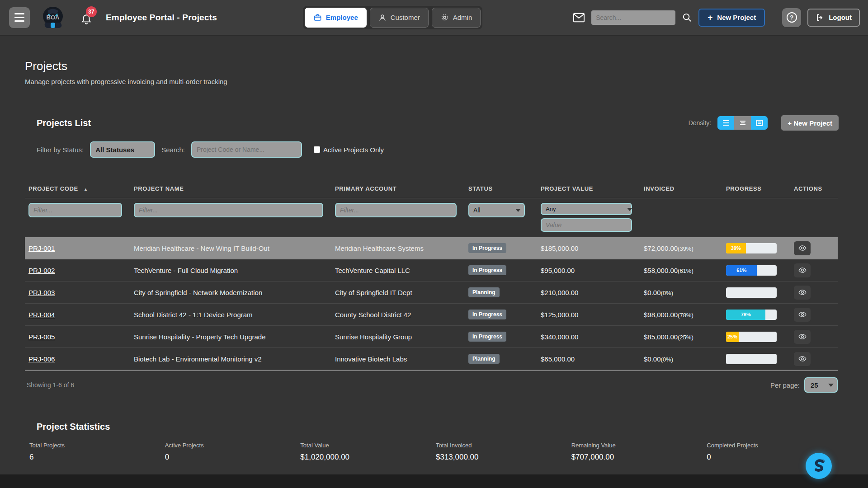 The image size is (868, 488). I want to click on active-projects-only-checkbox-row: Active Projects Only, so click(349, 150).